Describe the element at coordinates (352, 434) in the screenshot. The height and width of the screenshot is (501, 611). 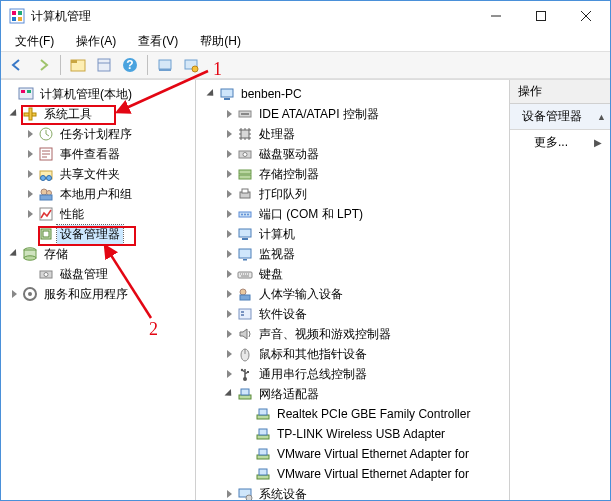
I see `device-item: TP-LINK Wireless USB Adapter` at that location.